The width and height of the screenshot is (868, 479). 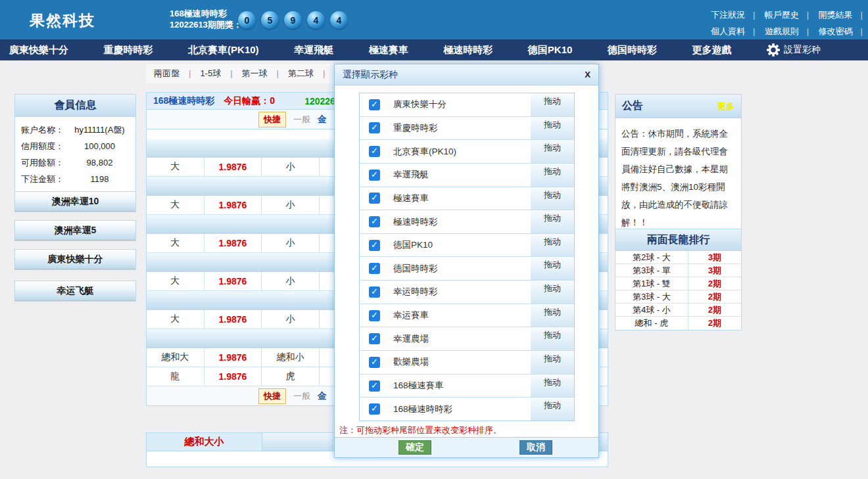 I want to click on sidebar-button-lucky-airship: 幸运飞艇, so click(x=75, y=290).